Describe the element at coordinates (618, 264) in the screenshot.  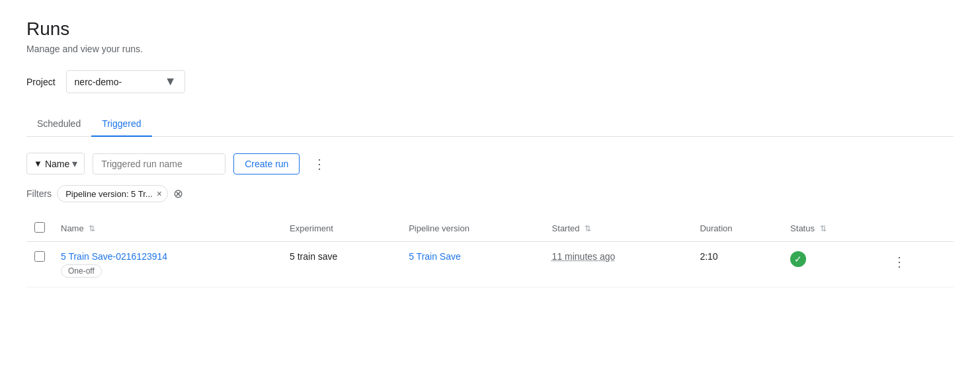
I see `started-cell: 11 minutes ago` at that location.